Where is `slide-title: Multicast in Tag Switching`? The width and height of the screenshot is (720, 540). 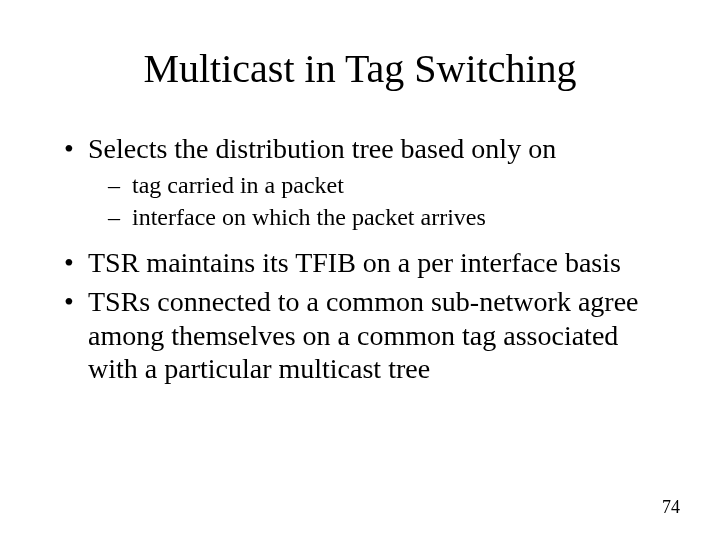
slide-title: Multicast in Tag Switching is located at coordinates (360, 68).